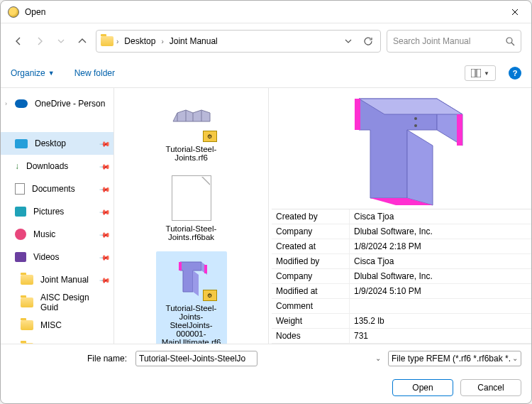 The width and height of the screenshot is (532, 404). Describe the element at coordinates (266, 388) in the screenshot. I see `button-row: Open Cancel` at that location.